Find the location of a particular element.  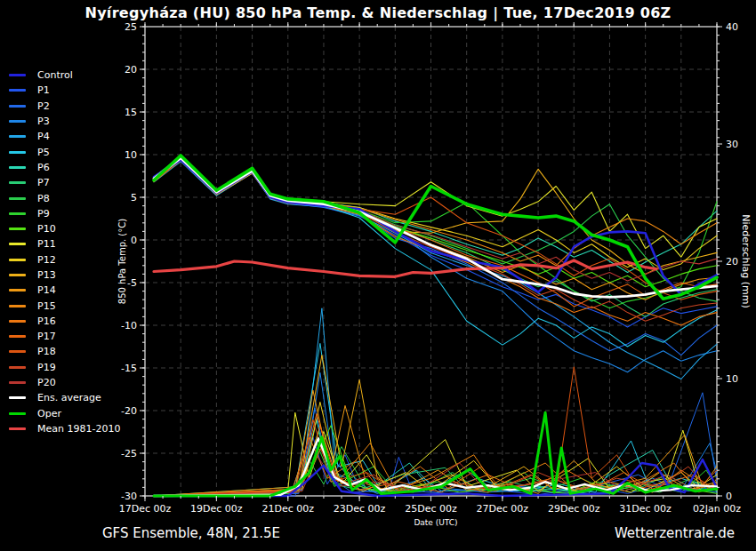

legend-item-ens--average: Ens. average is located at coordinates (64, 398).